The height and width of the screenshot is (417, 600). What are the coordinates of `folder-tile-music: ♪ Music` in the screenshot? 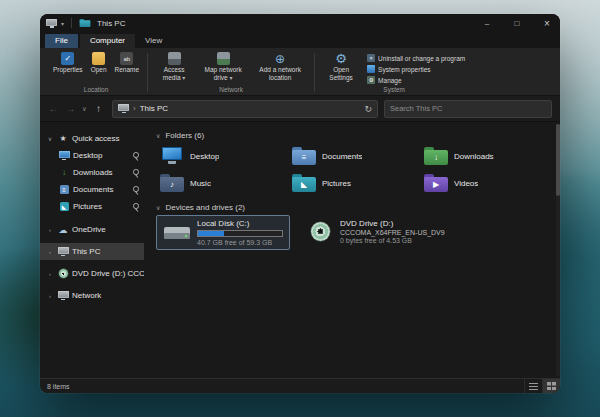 It's located at (220, 183).